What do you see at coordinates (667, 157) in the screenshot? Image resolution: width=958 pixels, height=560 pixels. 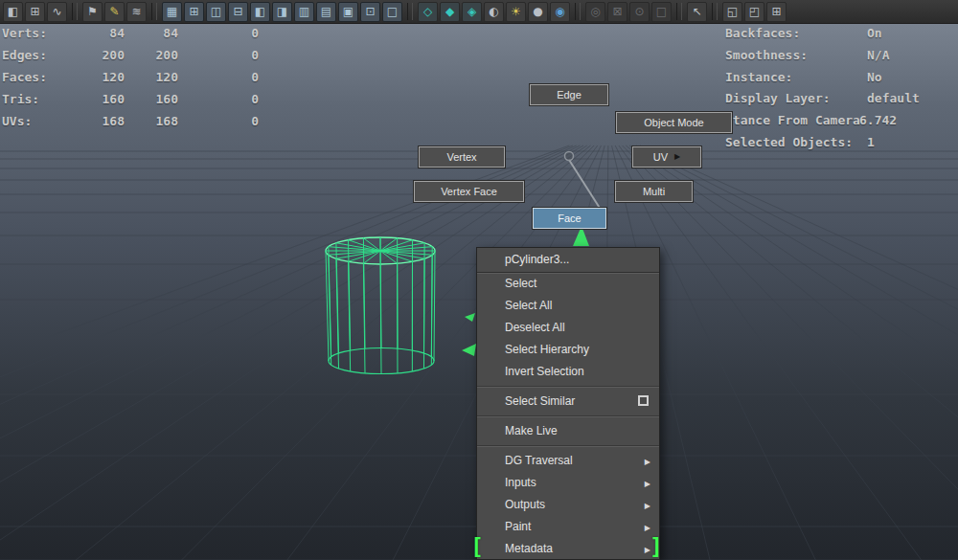 I see `marking-menu-uv: UV▶` at bounding box center [667, 157].